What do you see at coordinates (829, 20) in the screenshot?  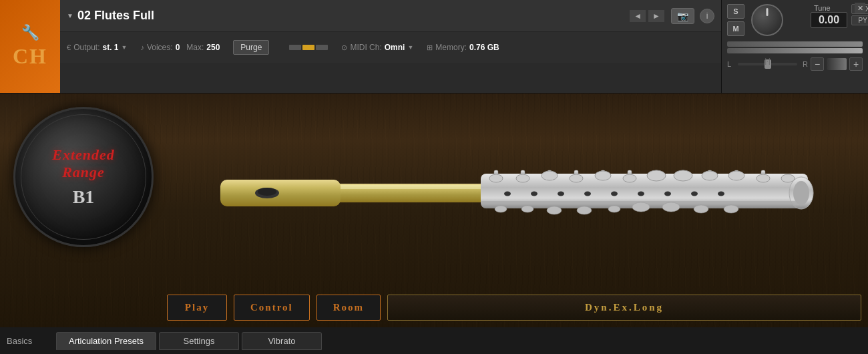 I see `tune-value: 0.00` at bounding box center [829, 20].